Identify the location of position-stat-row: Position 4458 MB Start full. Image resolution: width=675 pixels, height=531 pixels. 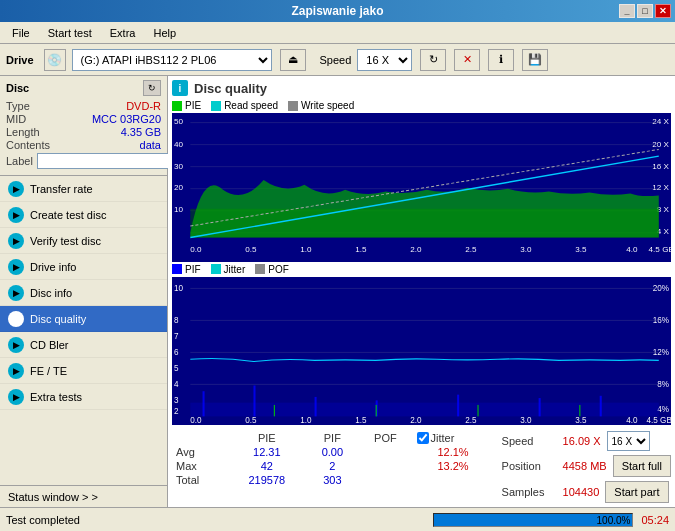
(586, 466).